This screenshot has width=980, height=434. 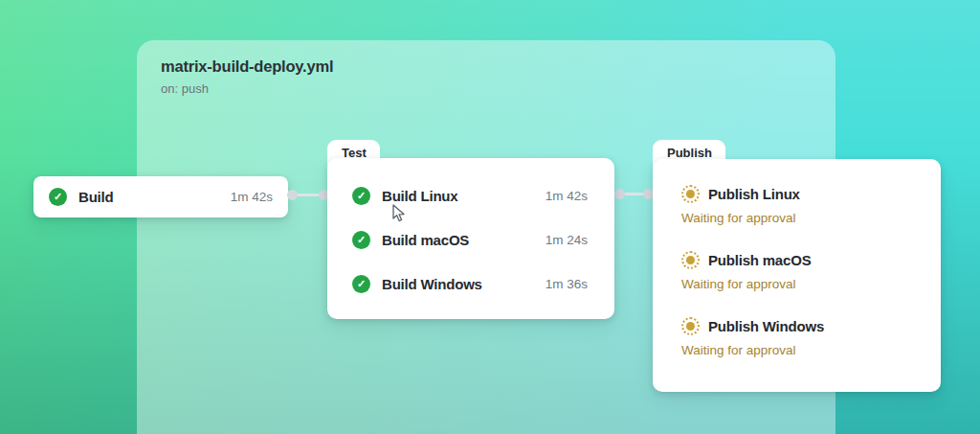 I want to click on job-label: Publish Windows, so click(x=766, y=326).